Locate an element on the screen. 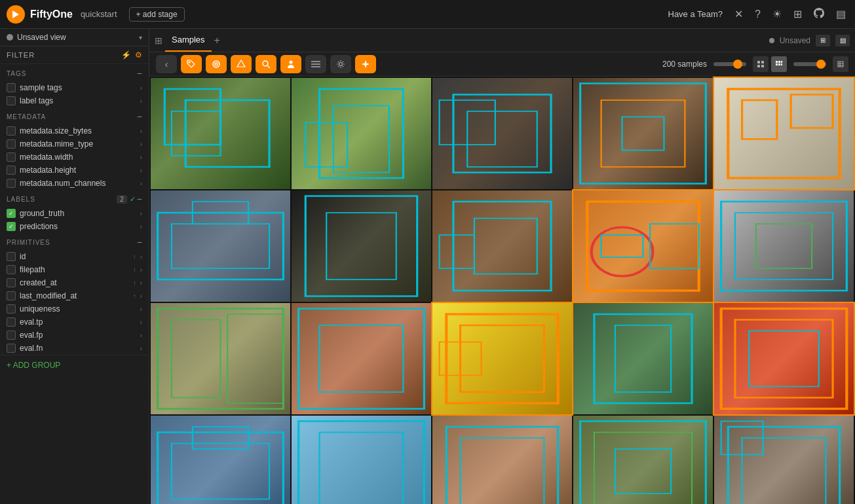 This screenshot has width=855, height=504. zoom-slider is located at coordinates (810, 64).